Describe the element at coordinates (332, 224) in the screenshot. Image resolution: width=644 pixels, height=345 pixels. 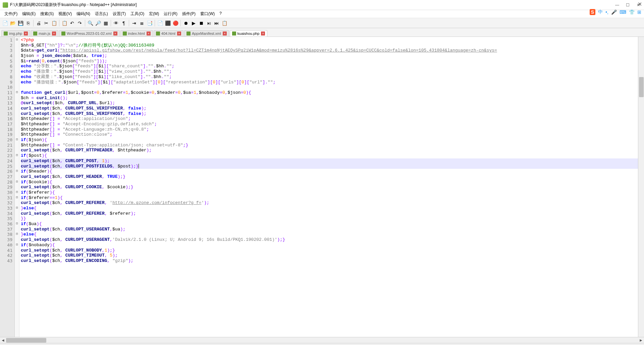
I see `code-line: if($ua){` at that location.